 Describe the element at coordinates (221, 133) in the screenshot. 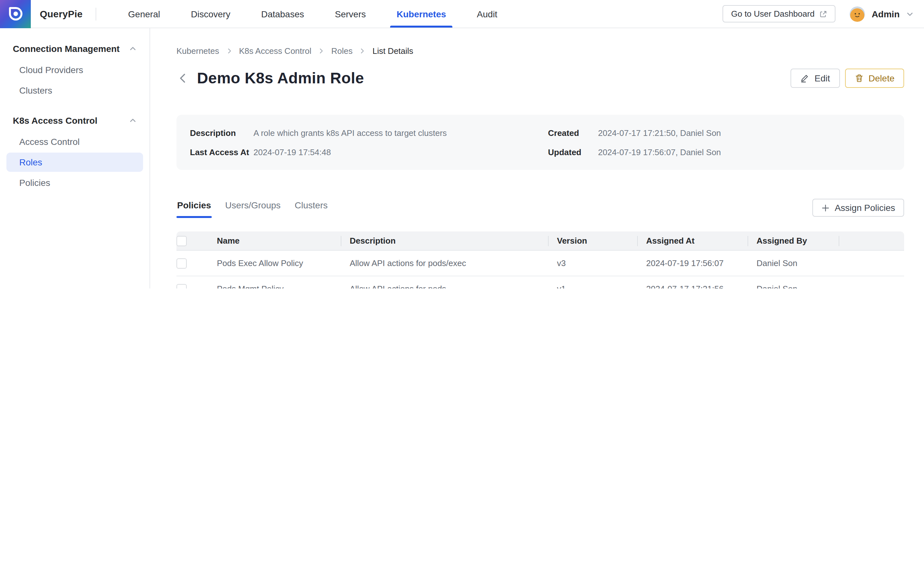

I see `description-label: Description` at that location.